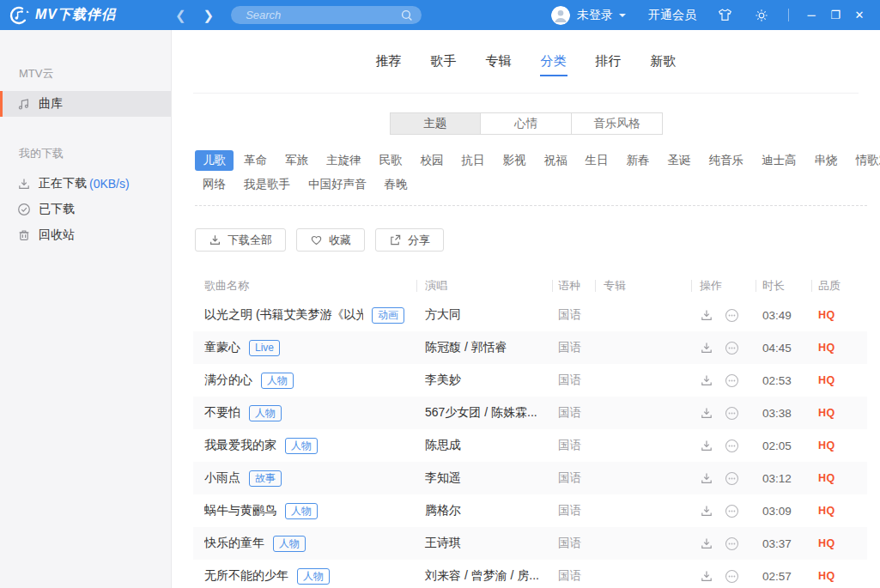  I want to click on category-tag: 抗日, so click(474, 161).